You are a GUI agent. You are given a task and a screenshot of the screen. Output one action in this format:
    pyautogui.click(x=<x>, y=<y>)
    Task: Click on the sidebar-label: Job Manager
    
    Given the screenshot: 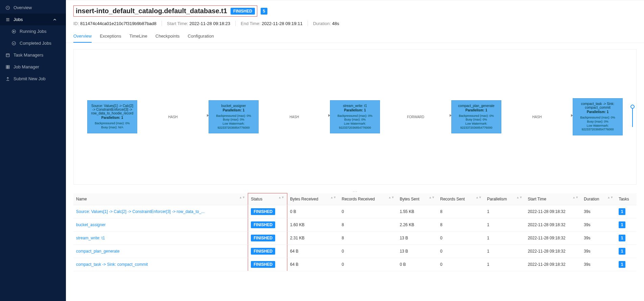 What is the action you would take?
    pyautogui.click(x=26, y=67)
    